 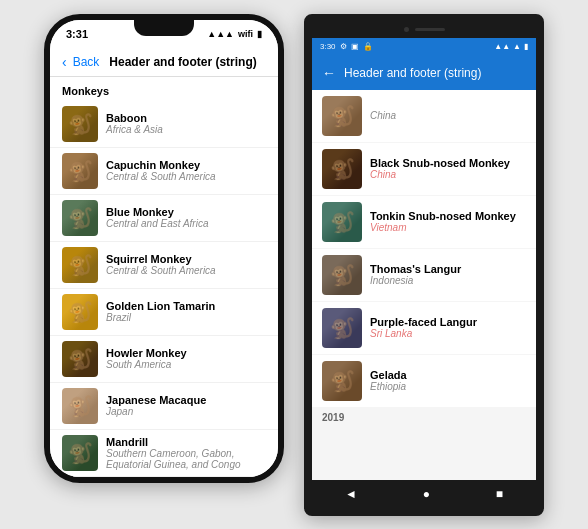 What do you see at coordinates (443, 216) in the screenshot?
I see `monkey-name: Tonkin Snub-nosed Monkey` at bounding box center [443, 216].